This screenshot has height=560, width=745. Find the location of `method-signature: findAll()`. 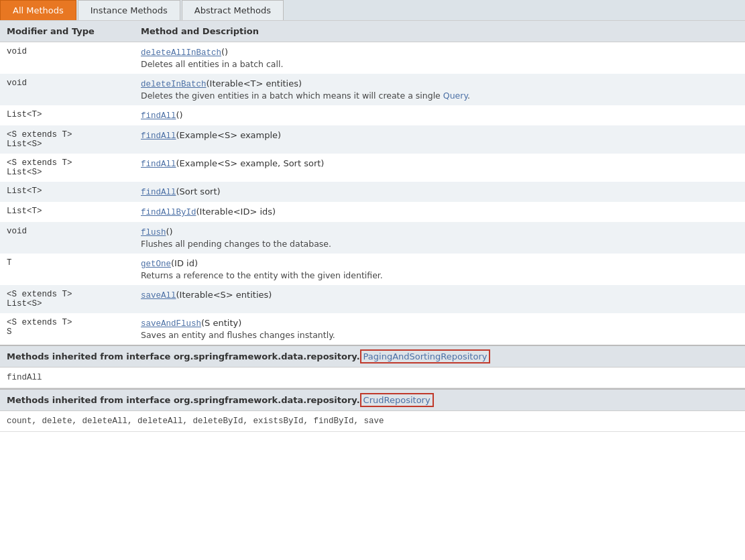

method-signature: findAll() is located at coordinates (440, 115).